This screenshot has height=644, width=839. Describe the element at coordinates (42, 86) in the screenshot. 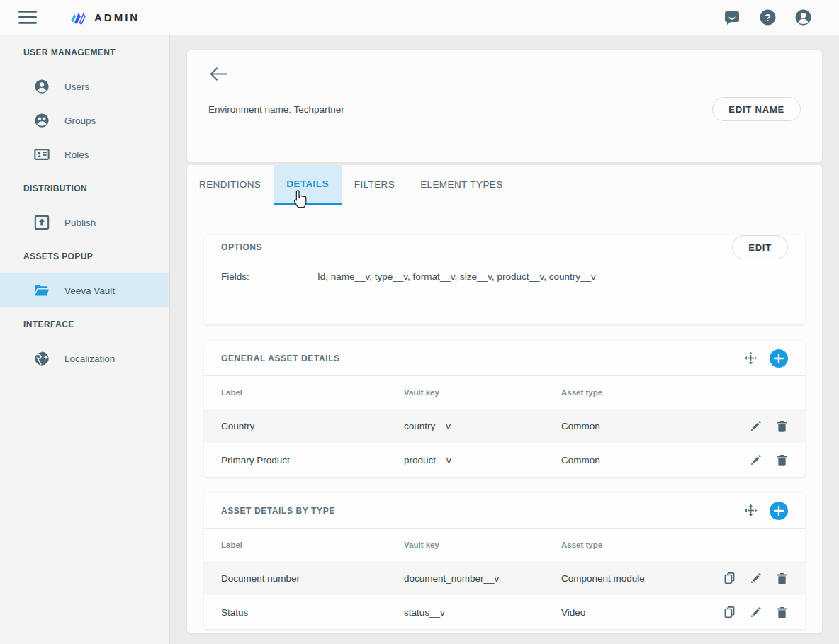

I see `user-icon` at that location.